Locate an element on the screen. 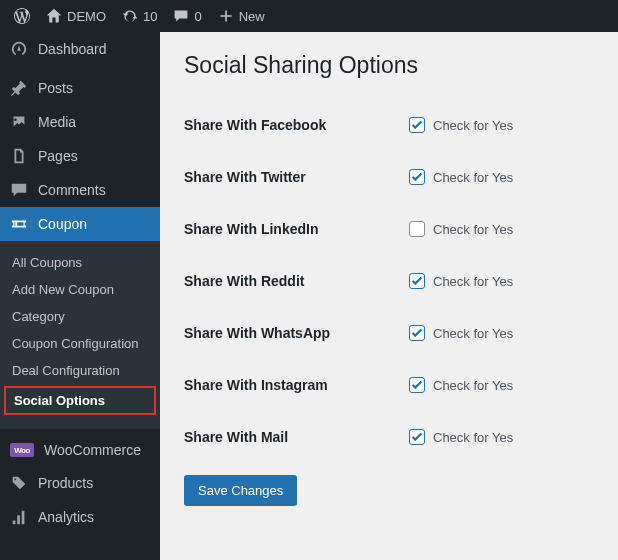  dashboard-icon is located at coordinates (19, 49).